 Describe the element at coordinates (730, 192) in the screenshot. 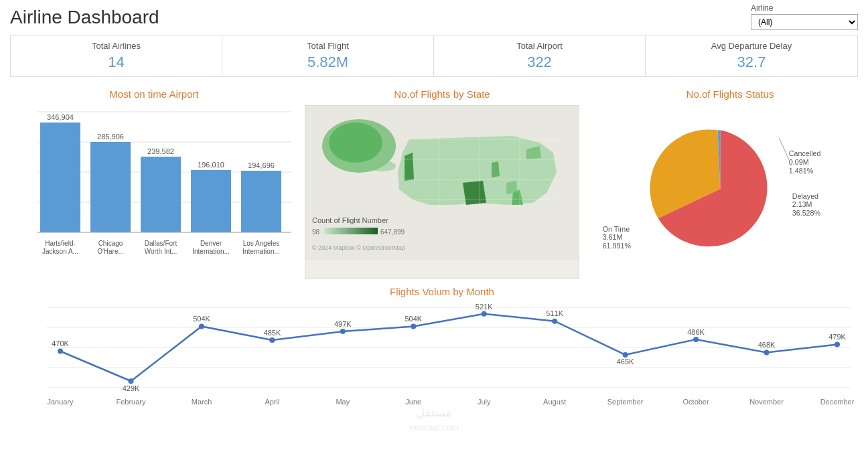

I see `pie-area: Cancelled 0.09M 1.481% Delayed 2.13M 36.…` at that location.